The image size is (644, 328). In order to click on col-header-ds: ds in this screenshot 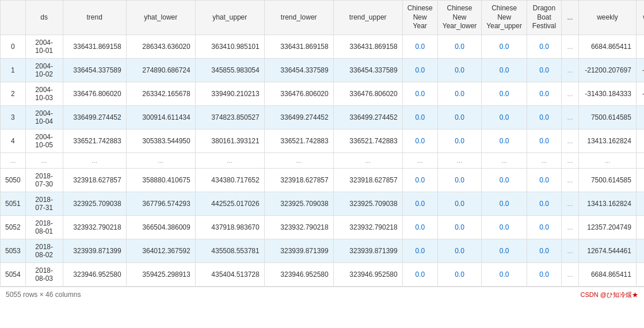, I will do `click(44, 18)`.